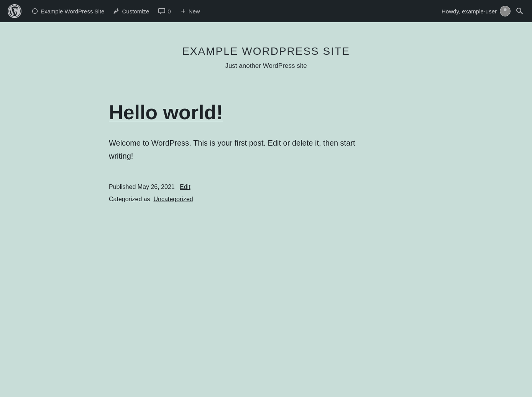  I want to click on edit-post-link: Edit, so click(185, 187).